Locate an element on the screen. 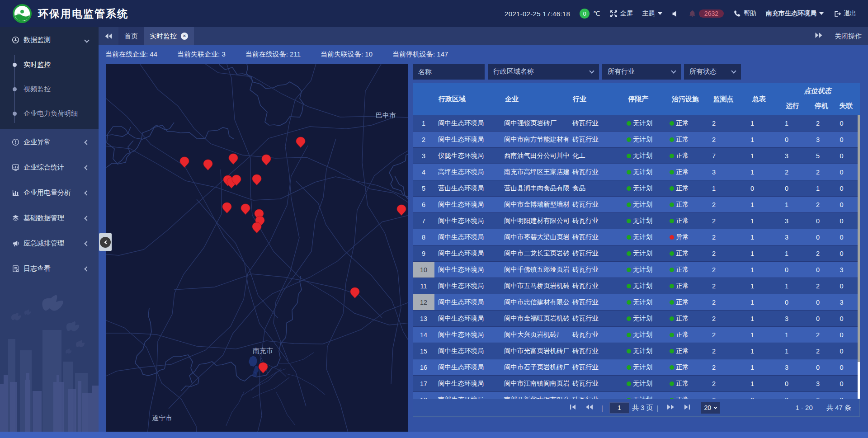 The image size is (868, 438). next-page-button is located at coordinates (671, 408).